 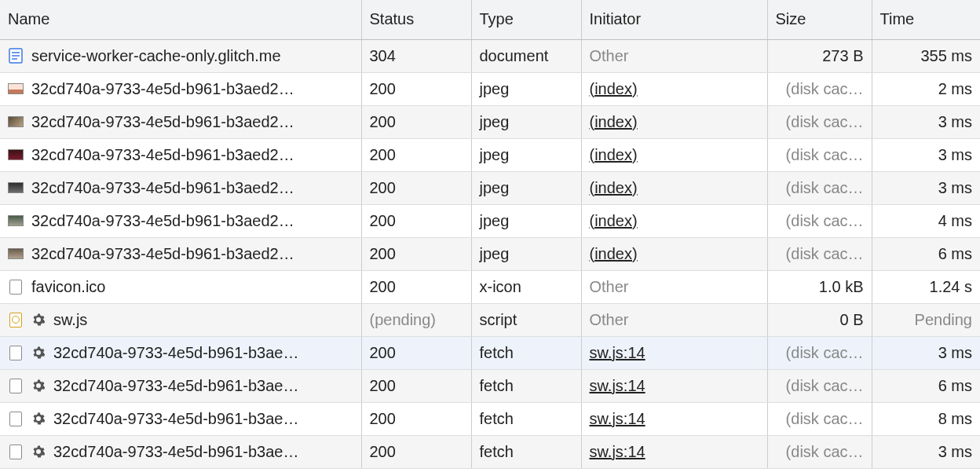 I want to click on request-time: 8 ms, so click(x=926, y=419).